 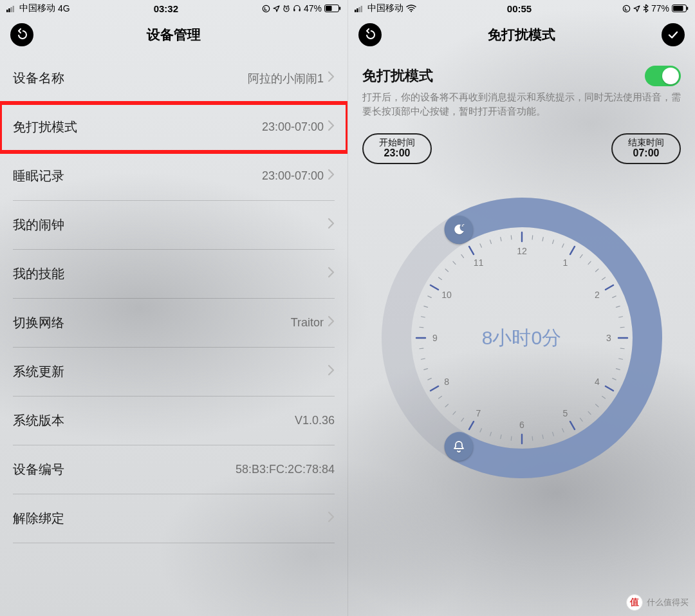 I want to click on svg-text: 12, so click(x=522, y=251).